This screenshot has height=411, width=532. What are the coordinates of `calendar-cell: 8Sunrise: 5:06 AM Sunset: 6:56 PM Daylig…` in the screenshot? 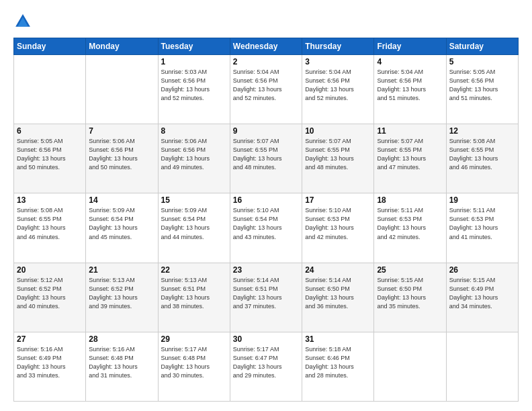 It's located at (193, 158).